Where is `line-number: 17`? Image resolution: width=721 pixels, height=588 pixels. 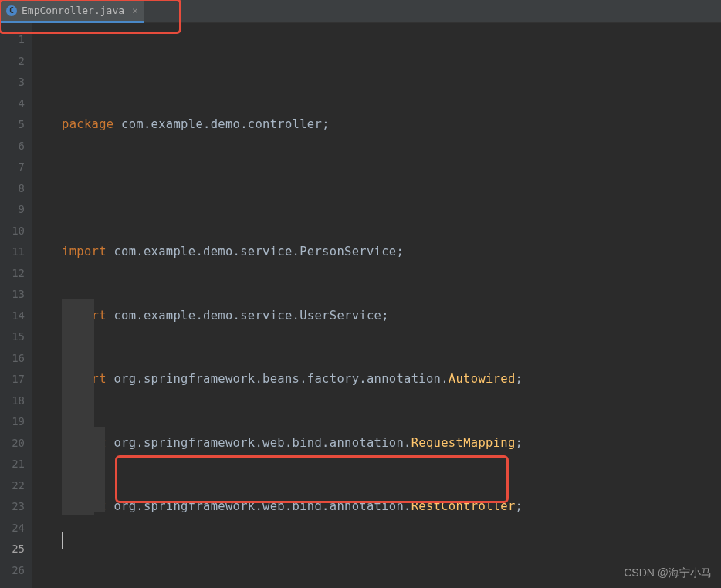 line-number: 17 is located at coordinates (16, 380).